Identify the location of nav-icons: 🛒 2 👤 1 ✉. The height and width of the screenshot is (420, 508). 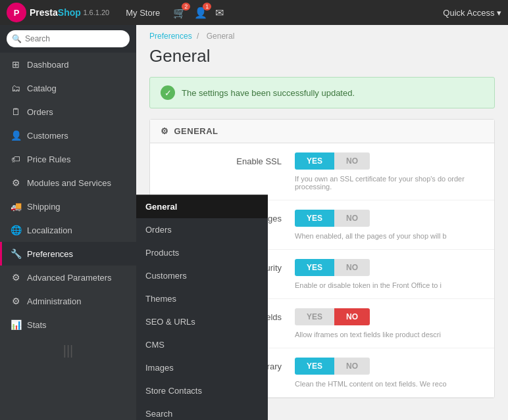
(199, 13).